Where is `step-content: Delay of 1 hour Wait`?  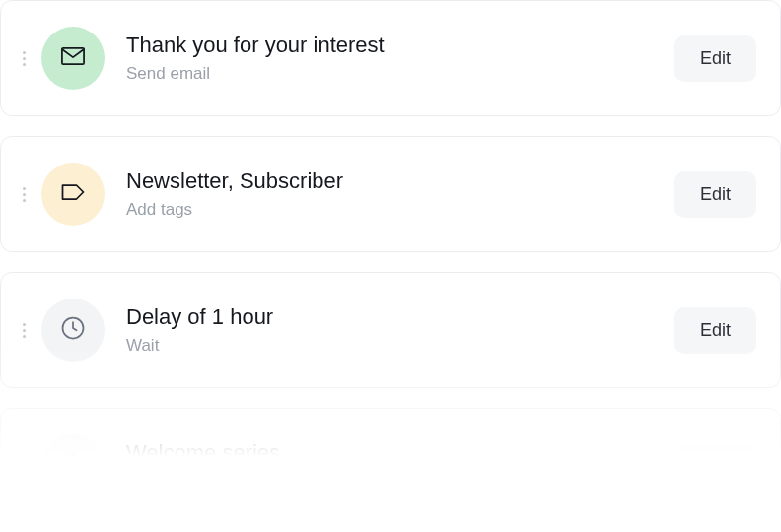 step-content: Delay of 1 hour Wait is located at coordinates (400, 331).